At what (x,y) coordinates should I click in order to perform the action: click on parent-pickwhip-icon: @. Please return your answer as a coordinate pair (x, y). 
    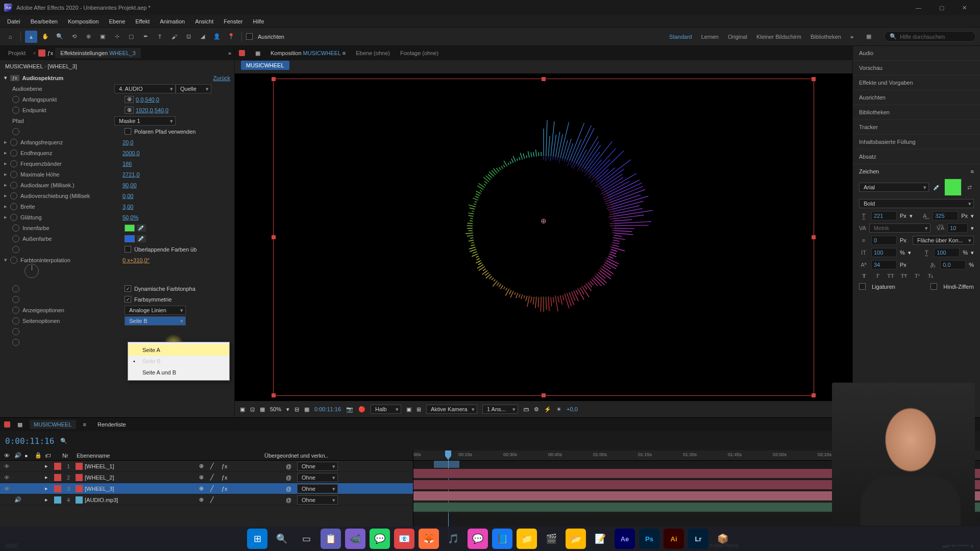
    Looking at the image, I should click on (290, 466).